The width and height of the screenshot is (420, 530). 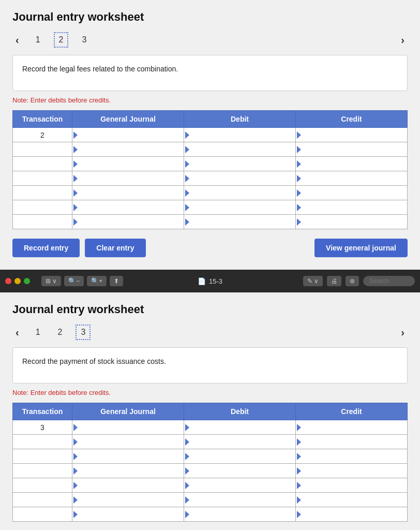 I want to click on bottom-next-arrow: ›, so click(x=402, y=332).